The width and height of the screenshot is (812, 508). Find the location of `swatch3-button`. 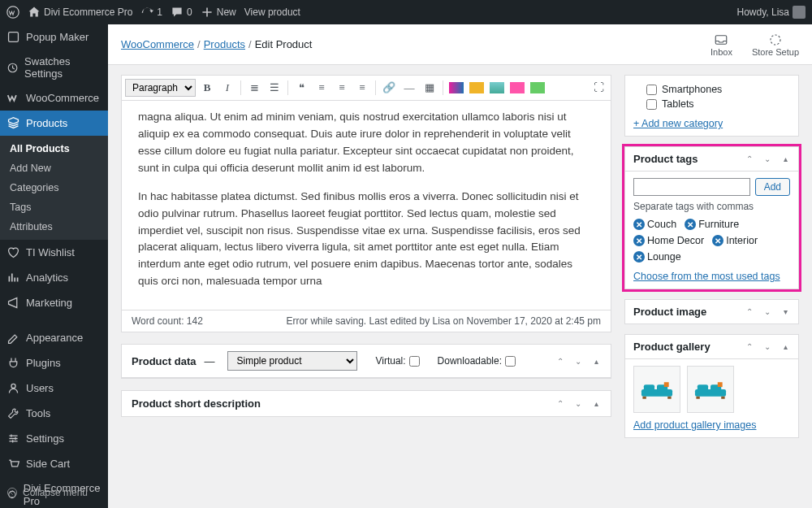

swatch3-button is located at coordinates (497, 88).